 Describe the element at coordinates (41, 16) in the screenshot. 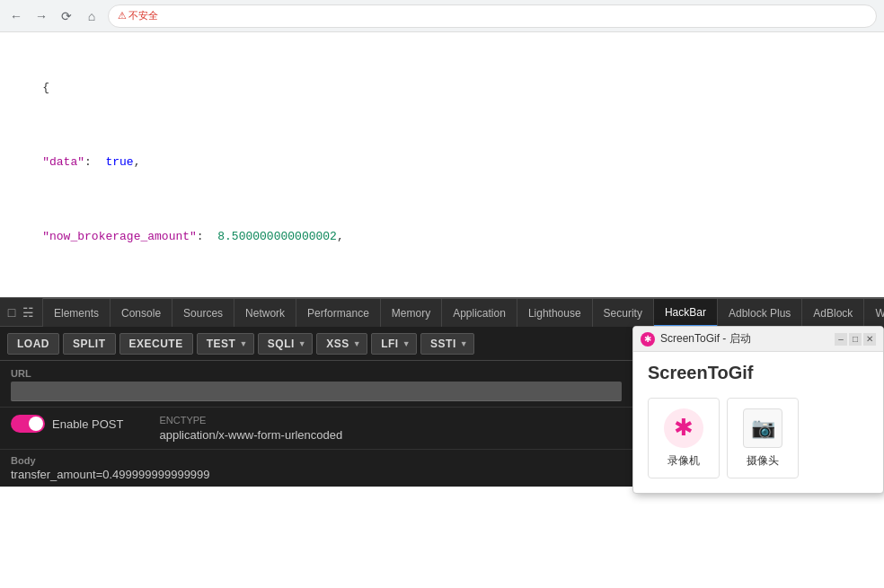

I see `forward-button: →` at that location.